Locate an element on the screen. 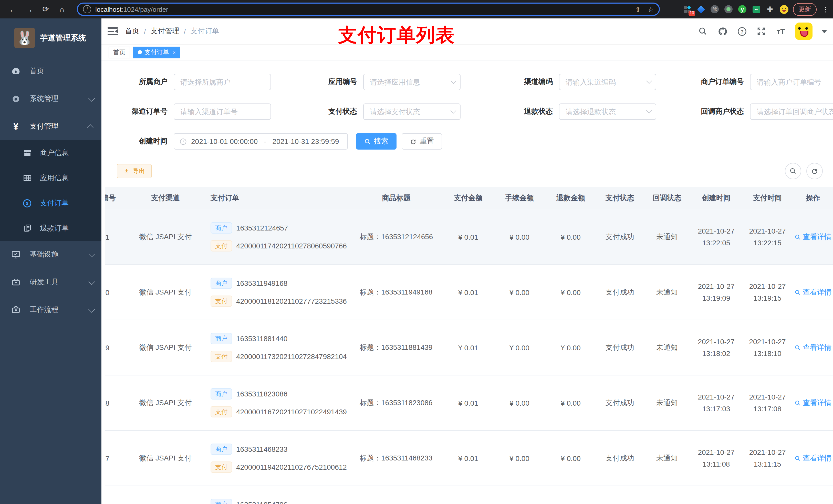 The width and height of the screenshot is (833, 504). documents-icon is located at coordinates (27, 228).